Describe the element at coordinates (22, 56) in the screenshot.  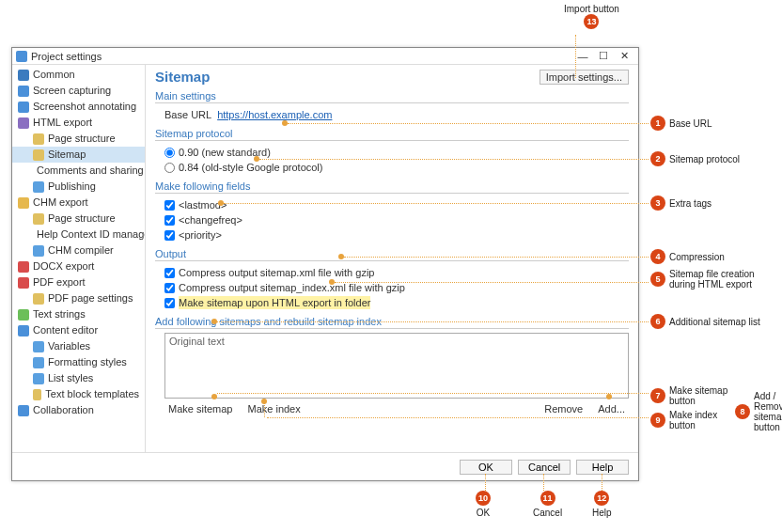
I see `app-icon` at that location.